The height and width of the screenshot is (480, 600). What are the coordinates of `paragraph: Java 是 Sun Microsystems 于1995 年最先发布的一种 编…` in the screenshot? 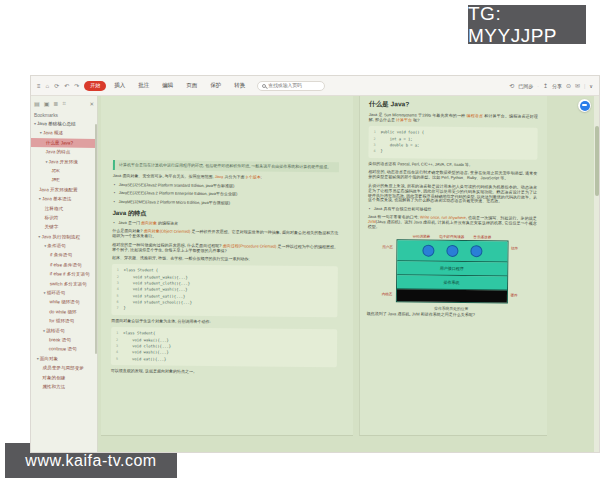 It's located at (454, 119).